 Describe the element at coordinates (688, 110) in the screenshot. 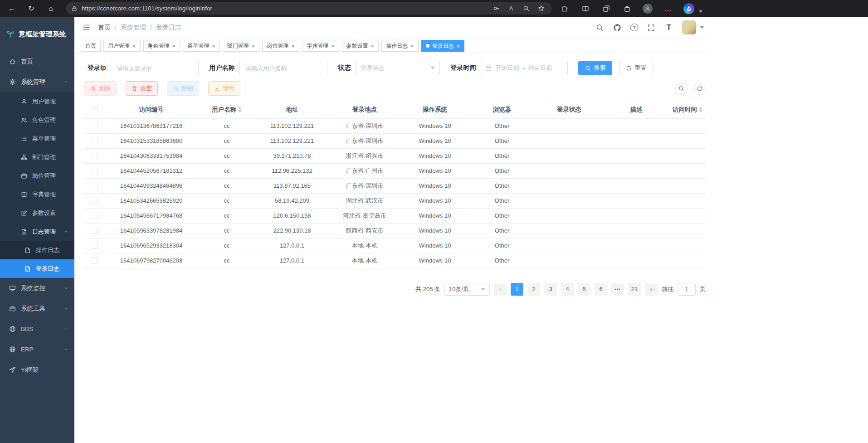

I see `col-visit-time: 访问时间` at that location.